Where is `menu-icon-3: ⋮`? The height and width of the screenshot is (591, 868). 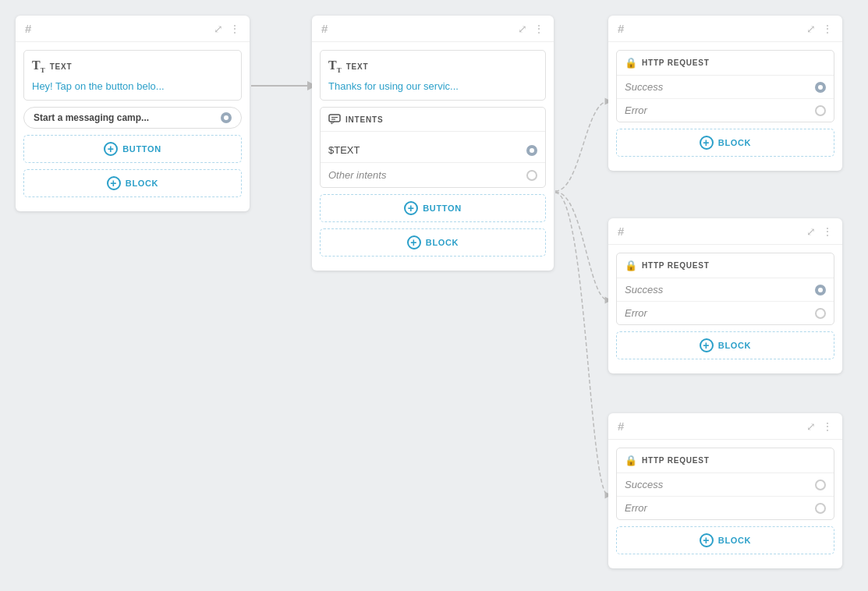 menu-icon-3: ⋮ is located at coordinates (827, 29).